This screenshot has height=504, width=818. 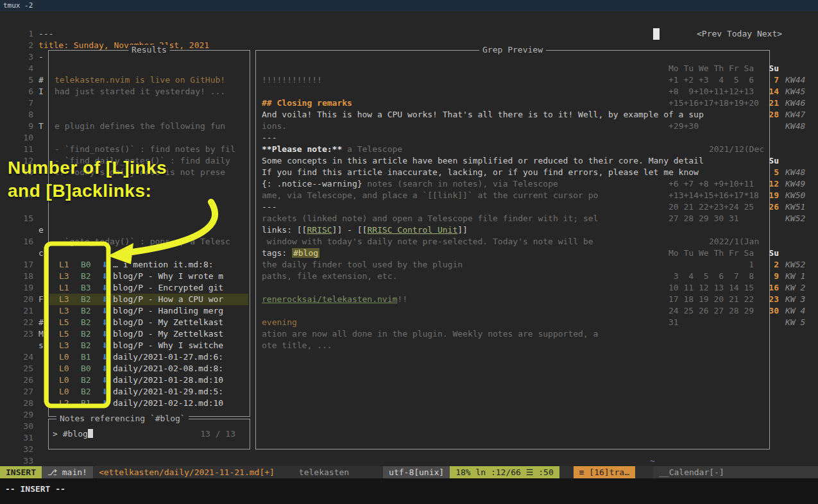 I want to click on line-number: 4, so click(x=24, y=69).